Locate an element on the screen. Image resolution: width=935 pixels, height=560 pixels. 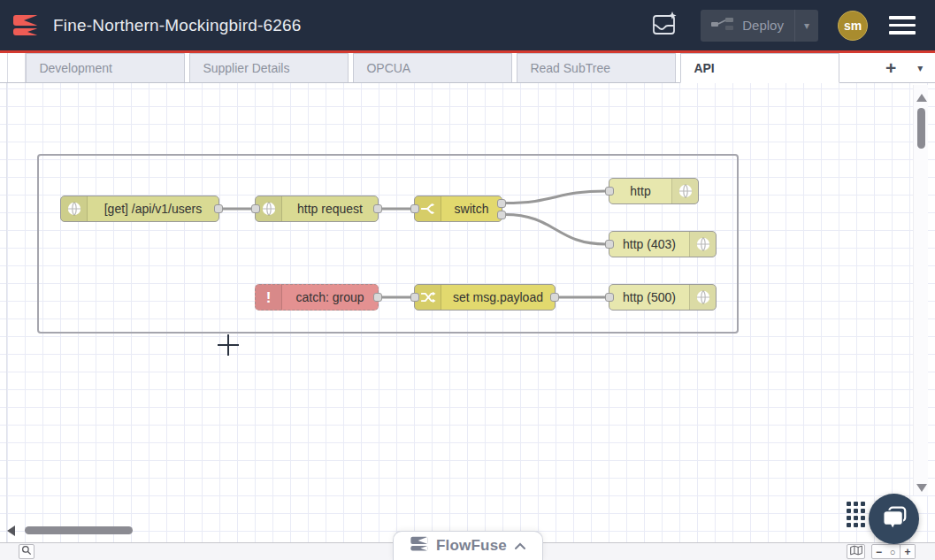
tab-read-subtree: Read SubTree is located at coordinates (596, 67).